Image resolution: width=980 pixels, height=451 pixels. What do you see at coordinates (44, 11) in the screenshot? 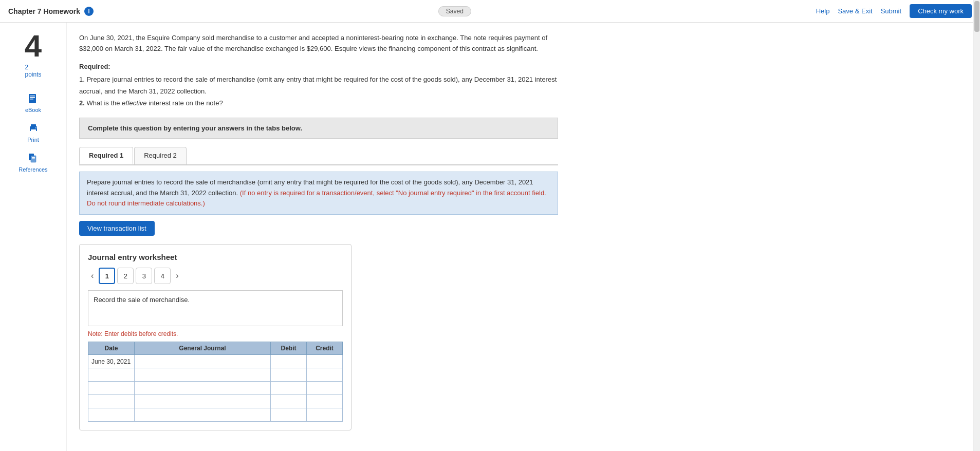
I see `page-title: Chapter 7 Homework` at bounding box center [44, 11].